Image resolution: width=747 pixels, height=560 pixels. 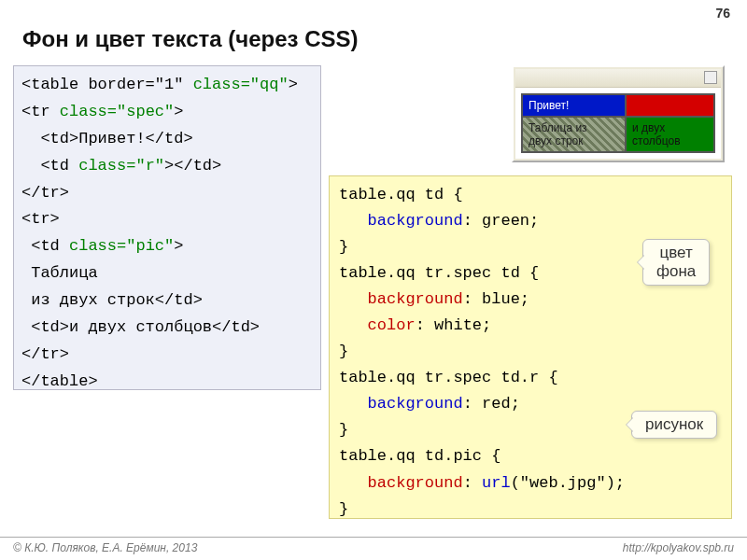 What do you see at coordinates (648, 128) in the screenshot?
I see `cell-text: и двух` at bounding box center [648, 128].